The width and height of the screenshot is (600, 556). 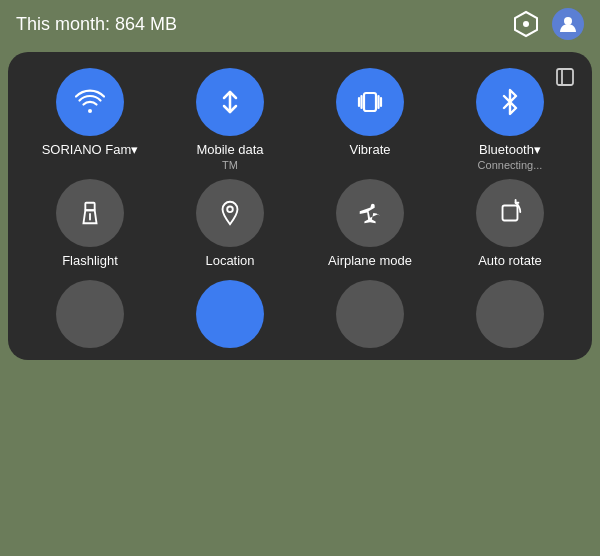 I want to click on flashlight-label: Flashlight, so click(x=90, y=260).